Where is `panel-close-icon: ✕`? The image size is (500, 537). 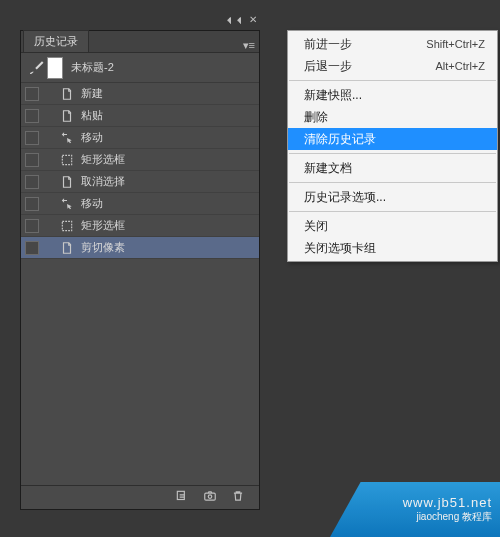 panel-close-icon: ✕ is located at coordinates (253, 20).